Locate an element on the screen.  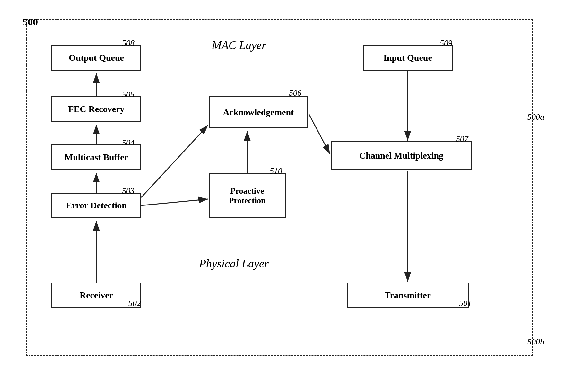
mac-layer-label: MAC Layer is located at coordinates (239, 45).